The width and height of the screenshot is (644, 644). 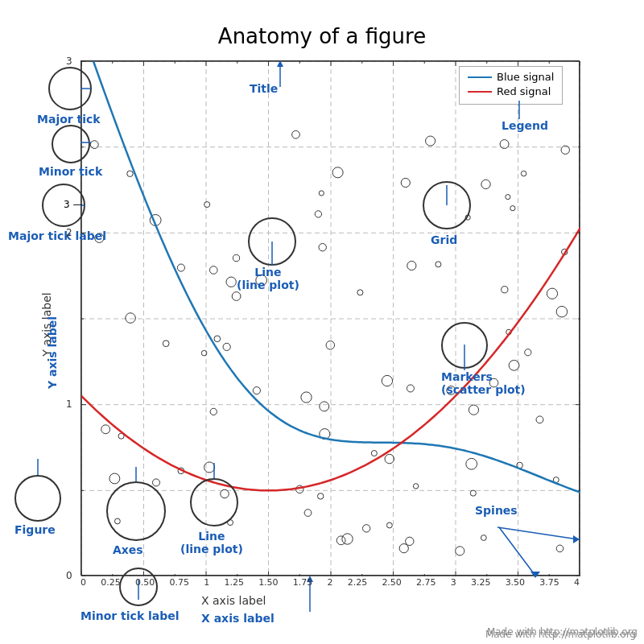 What do you see at coordinates (69, 119) in the screenshot?
I see `major-tick-label: Major tick` at bounding box center [69, 119].